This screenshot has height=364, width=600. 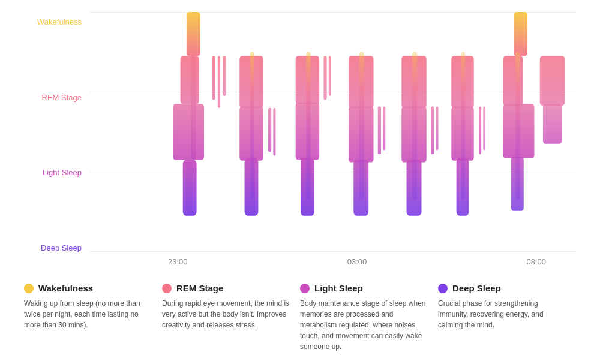 I want to click on legend-title-row-wakefulness: Wakefulness, so click(x=90, y=288).